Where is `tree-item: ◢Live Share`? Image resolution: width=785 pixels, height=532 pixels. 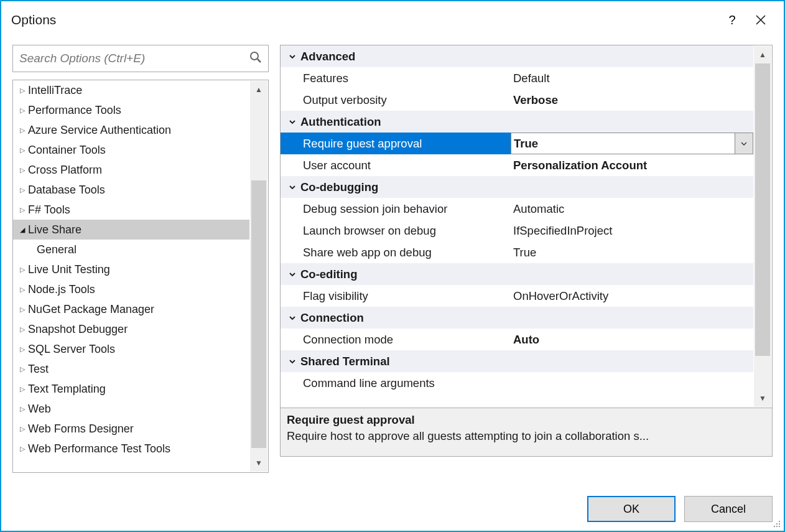 tree-item: ◢Live Share is located at coordinates (131, 230).